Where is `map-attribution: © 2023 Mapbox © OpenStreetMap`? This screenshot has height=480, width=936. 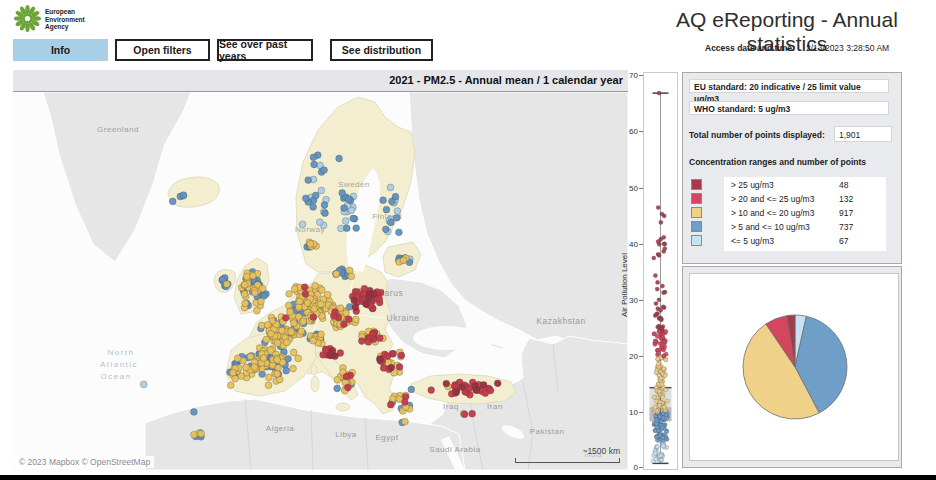
map-attribution: © 2023 Mapbox © OpenStreetMap is located at coordinates (84, 462).